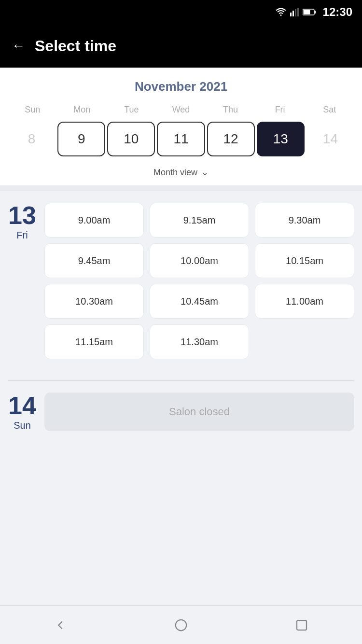 The width and height of the screenshot is (362, 644). Describe the element at coordinates (81, 139) in the screenshot. I see `date-cell-9: 9` at that location.